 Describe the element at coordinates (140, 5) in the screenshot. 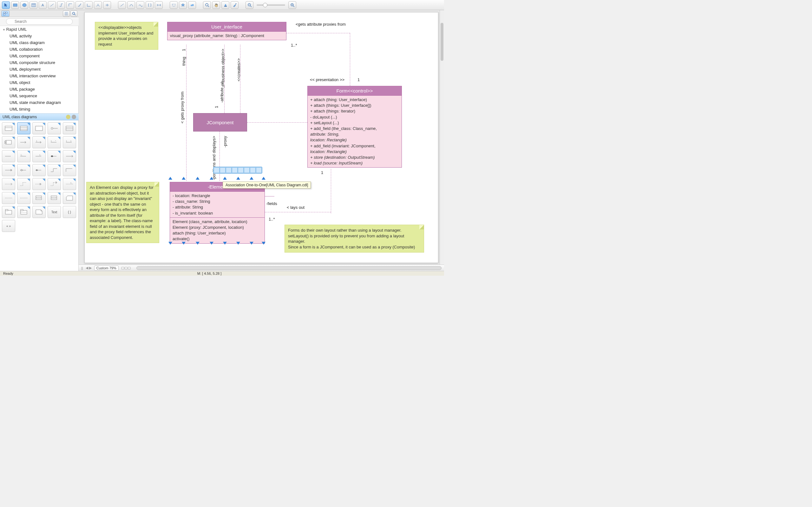

I see `curve-tool-button` at that location.